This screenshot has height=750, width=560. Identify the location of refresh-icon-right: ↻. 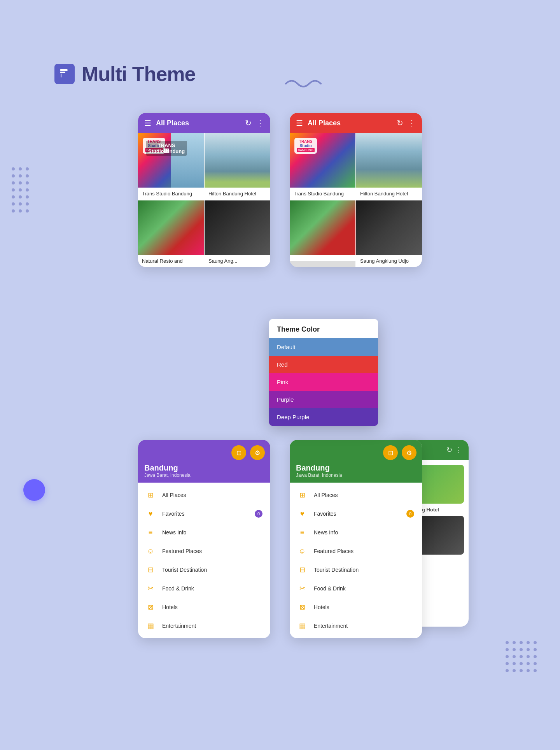
(400, 123).